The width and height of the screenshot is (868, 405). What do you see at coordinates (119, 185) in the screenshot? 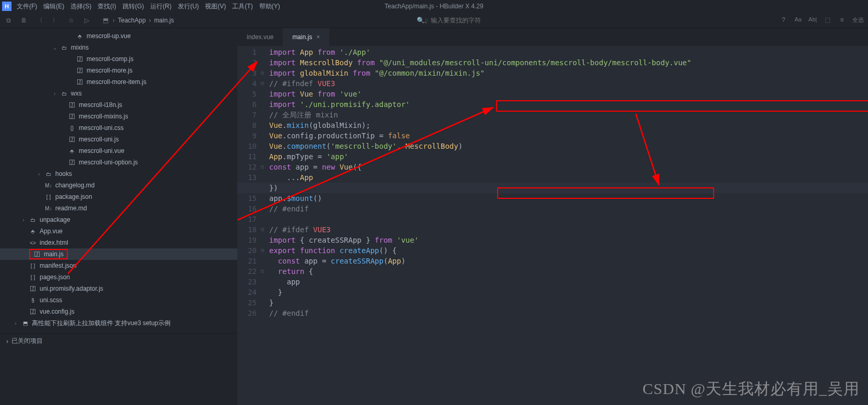
I see `tree-file: M↓changelog.md` at bounding box center [119, 185].